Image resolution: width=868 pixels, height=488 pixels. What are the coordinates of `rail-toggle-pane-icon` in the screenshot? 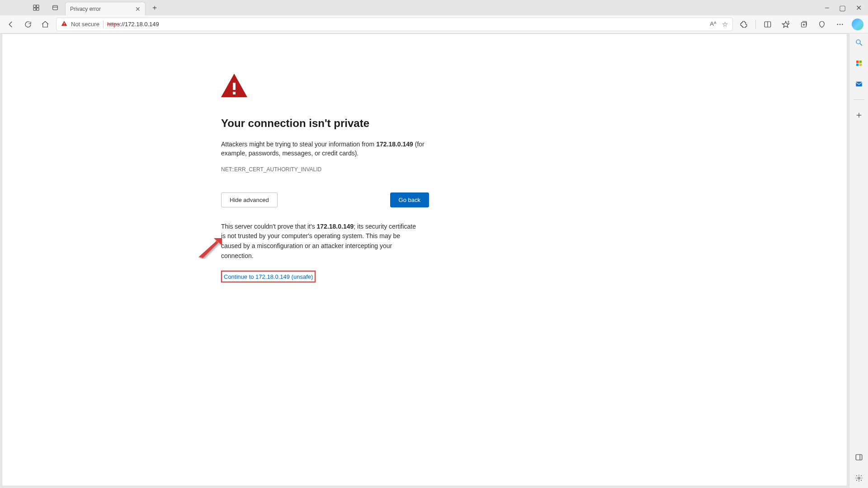 It's located at (859, 457).